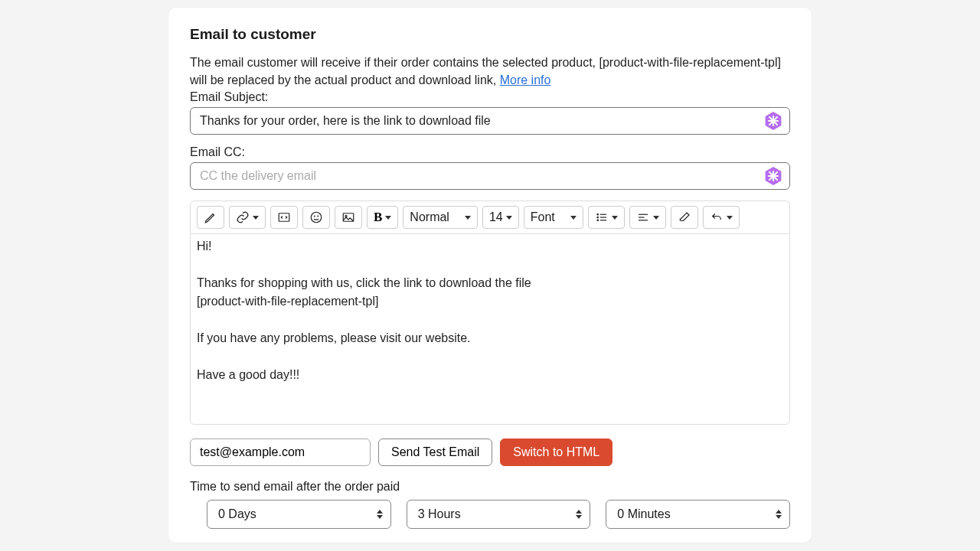 The width and height of the screenshot is (980, 551). What do you see at coordinates (490, 121) in the screenshot?
I see `subject-field-wrap` at bounding box center [490, 121].